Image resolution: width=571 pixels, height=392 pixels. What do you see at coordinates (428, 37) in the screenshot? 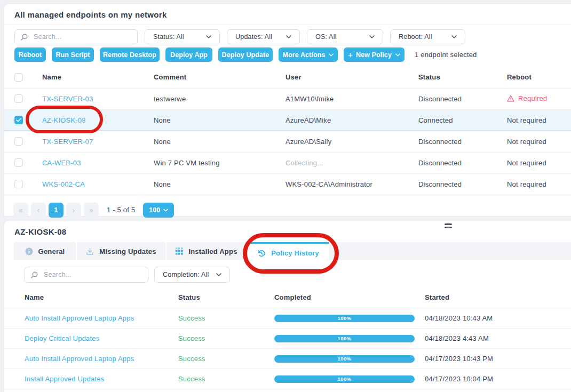
I see `reboot-filter: Reboot: All` at bounding box center [428, 37].